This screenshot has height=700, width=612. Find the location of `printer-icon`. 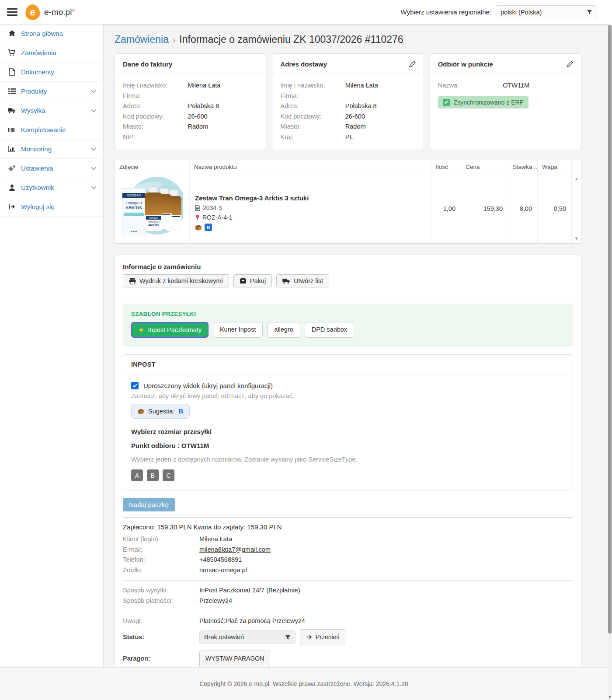

printer-icon is located at coordinates (132, 281).